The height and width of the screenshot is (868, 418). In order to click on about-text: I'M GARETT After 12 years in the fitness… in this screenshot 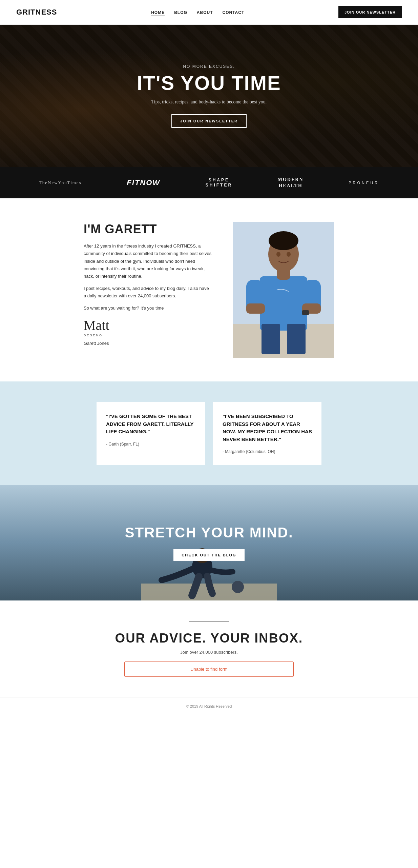, I will do `click(148, 287)`.